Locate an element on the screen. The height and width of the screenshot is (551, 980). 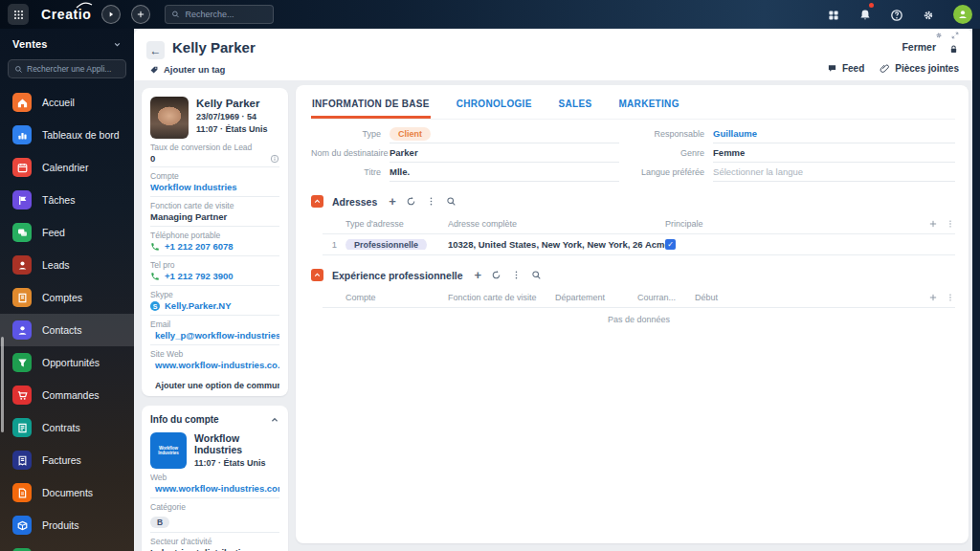
expand-icon is located at coordinates (955, 35).